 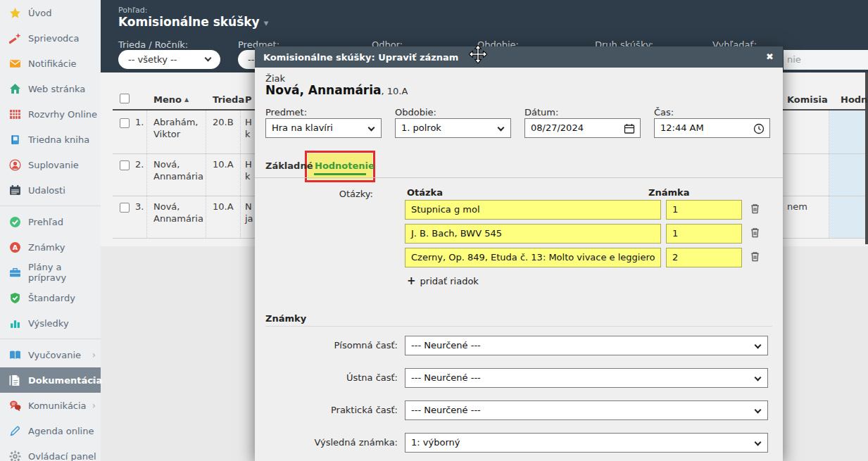 What do you see at coordinates (133, 10) in the screenshot?
I see `view-label: Pohľad:` at bounding box center [133, 10].